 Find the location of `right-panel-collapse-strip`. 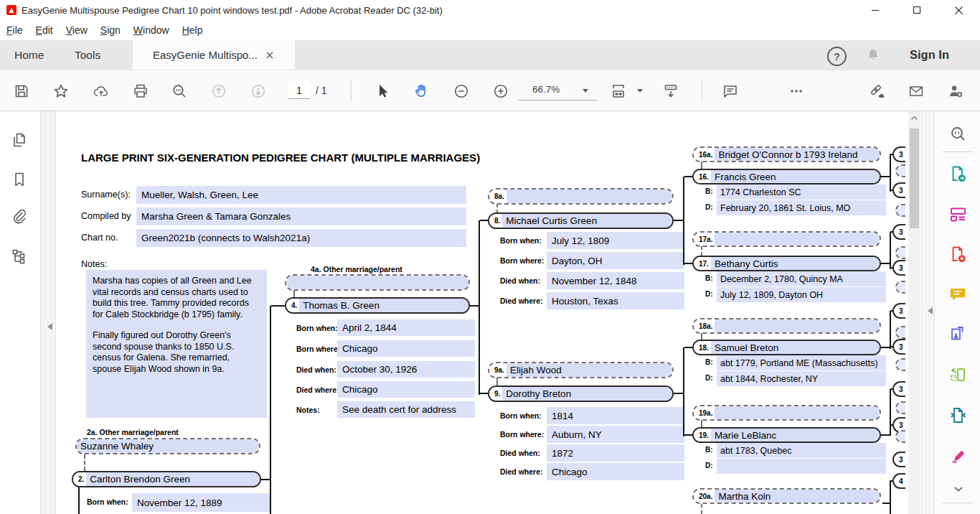

right-panel-collapse-strip is located at coordinates (928, 313).